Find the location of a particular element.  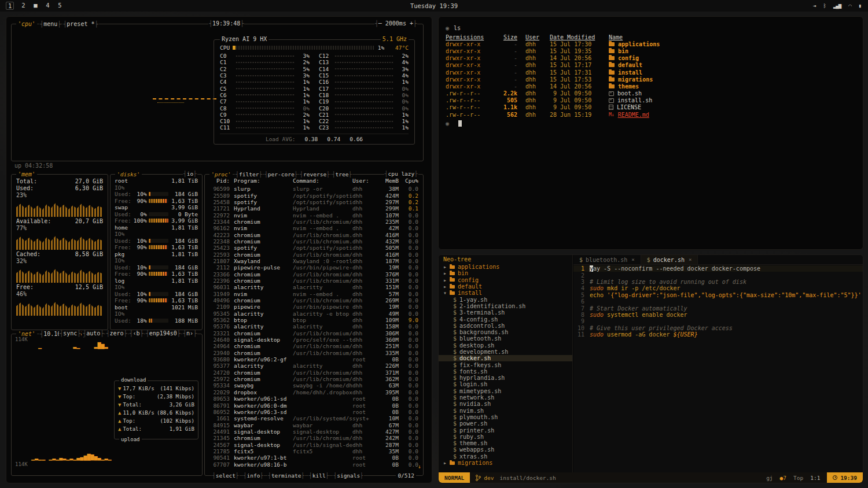

process-row: 21785fcitx5fcitx5dhh35M0.0 is located at coordinates (314, 451).